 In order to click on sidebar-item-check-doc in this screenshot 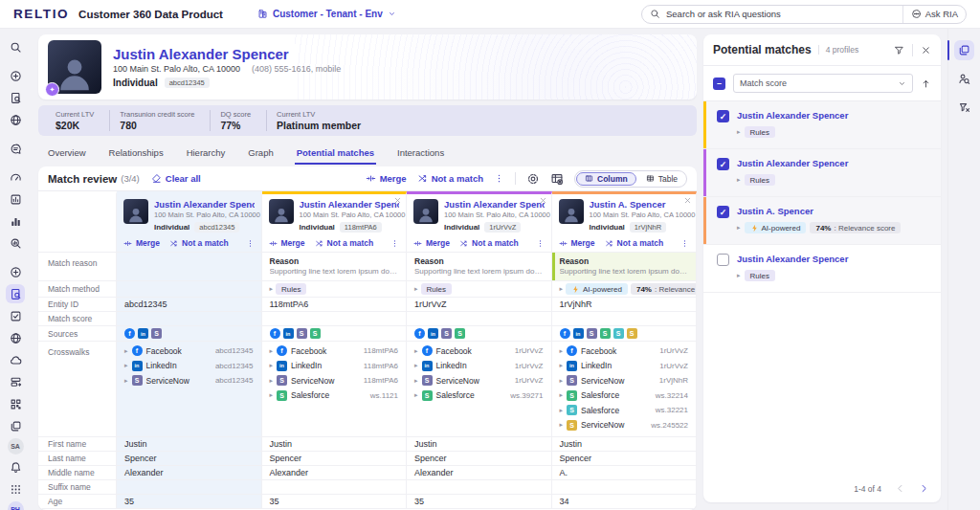, I will do `click(15, 316)`.